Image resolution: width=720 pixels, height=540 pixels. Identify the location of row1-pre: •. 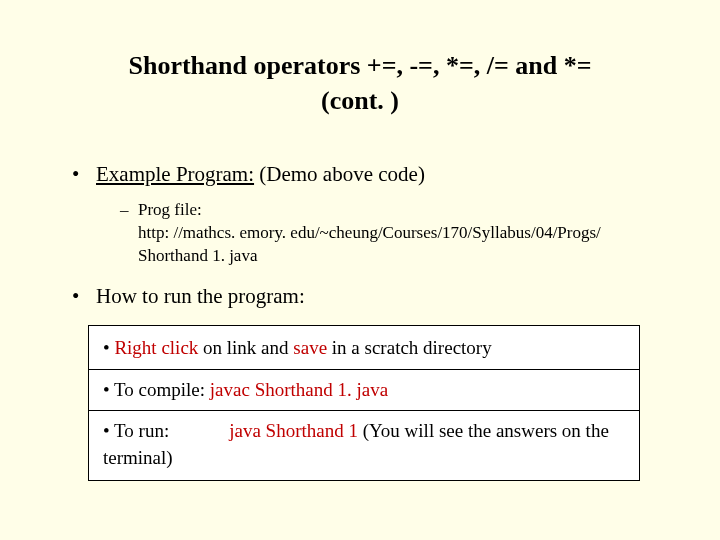
(108, 348).